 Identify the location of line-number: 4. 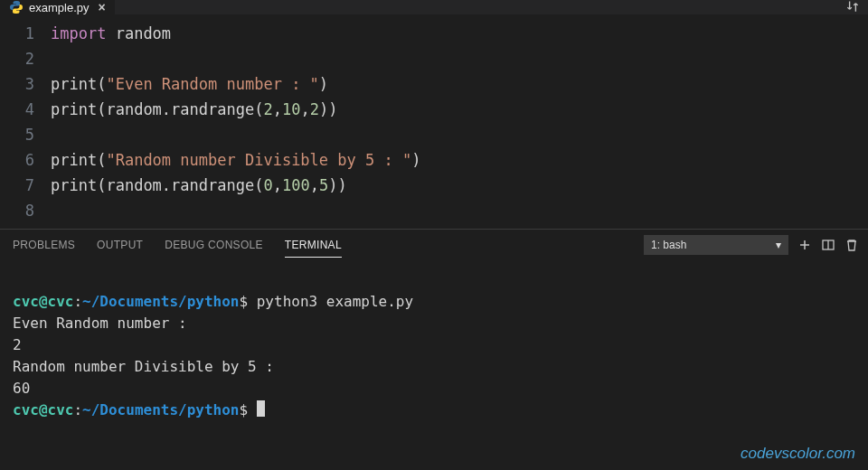
(17, 109).